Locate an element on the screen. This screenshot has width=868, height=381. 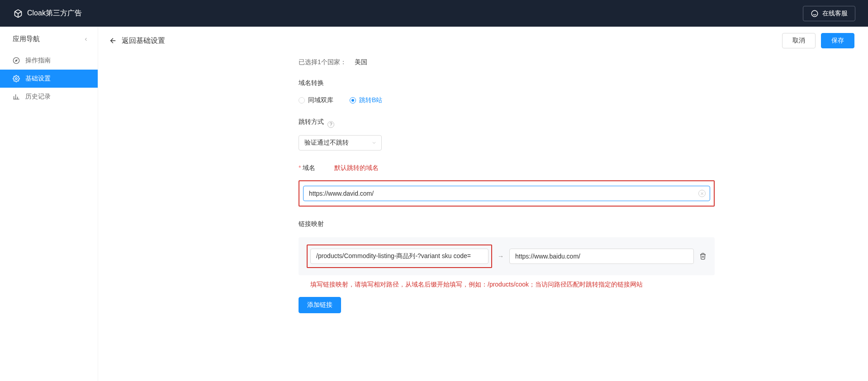
mapping-source-highlight is located at coordinates (399, 256).